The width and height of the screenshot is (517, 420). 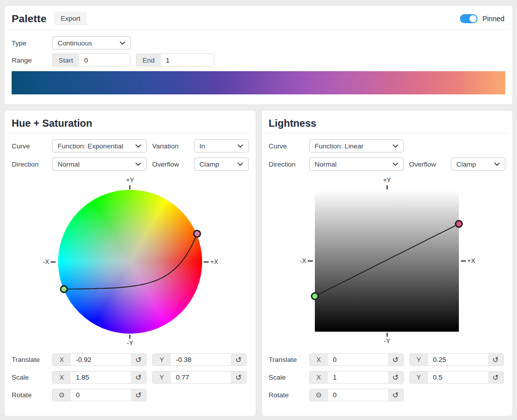 What do you see at coordinates (387, 187) in the screenshot?
I see `axis-tick-top` at bounding box center [387, 187].